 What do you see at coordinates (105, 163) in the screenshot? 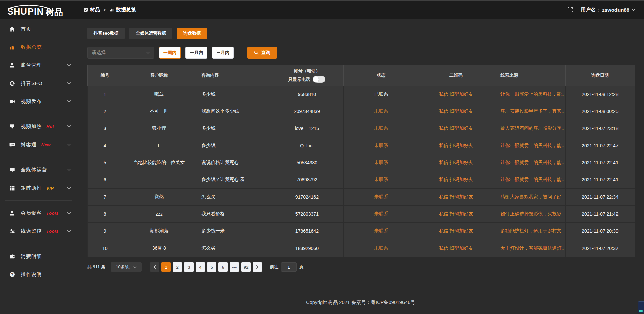
I see `cell-id: 5` at bounding box center [105, 163].